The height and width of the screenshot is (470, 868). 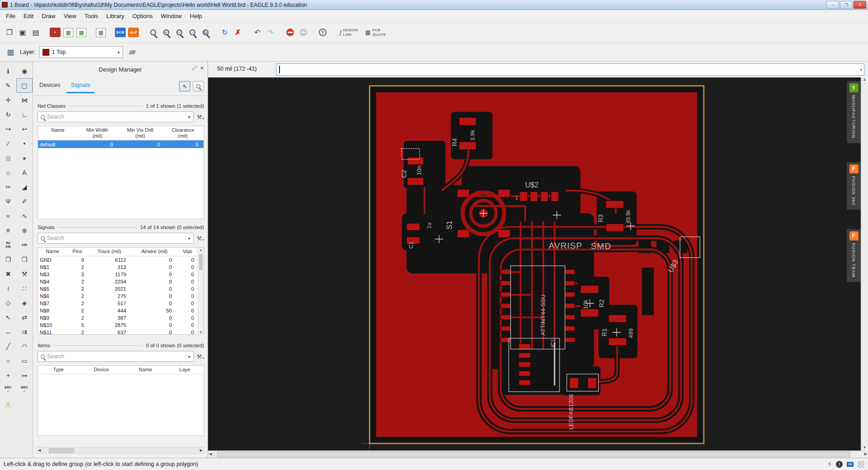 I want to click on paste-icon: ❒, so click(x=24, y=259).